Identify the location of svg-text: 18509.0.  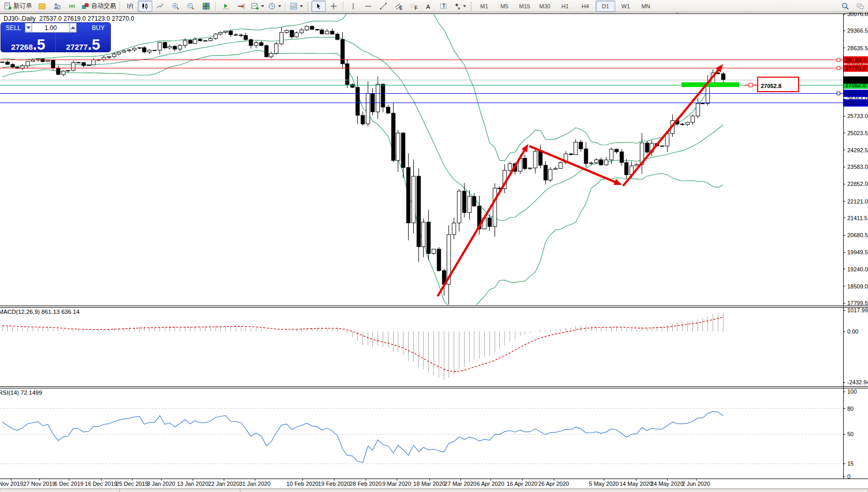
(858, 286).